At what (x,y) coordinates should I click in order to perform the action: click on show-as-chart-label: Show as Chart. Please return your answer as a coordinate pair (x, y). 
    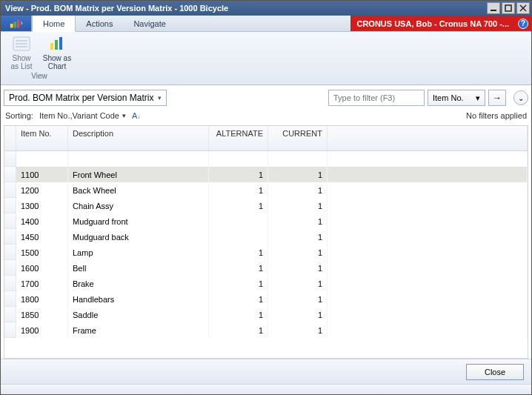
    Looking at the image, I should click on (57, 62).